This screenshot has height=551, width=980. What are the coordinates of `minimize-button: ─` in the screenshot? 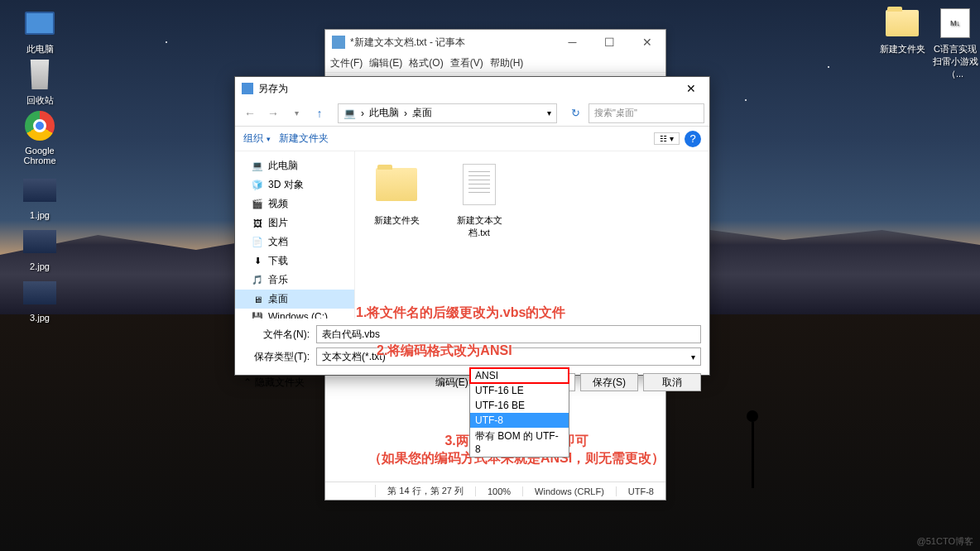 It's located at (573, 42).